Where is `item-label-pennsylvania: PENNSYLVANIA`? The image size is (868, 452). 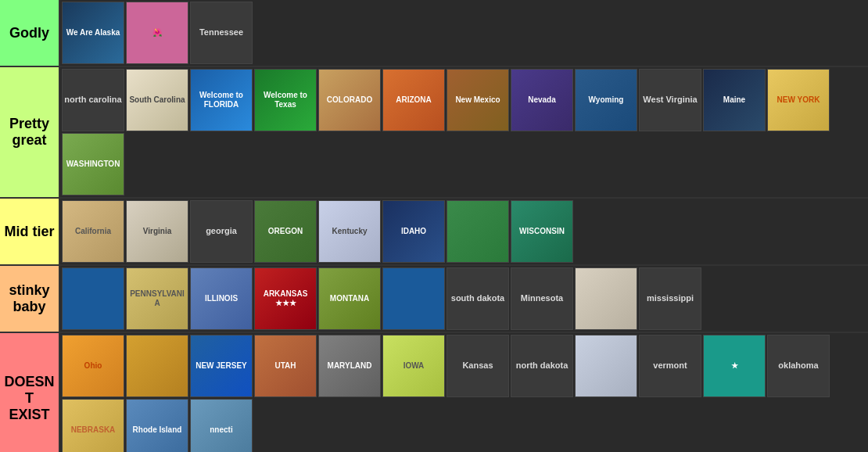 item-label-pennsylvania: PENNSYLVANIA is located at coordinates (157, 299).